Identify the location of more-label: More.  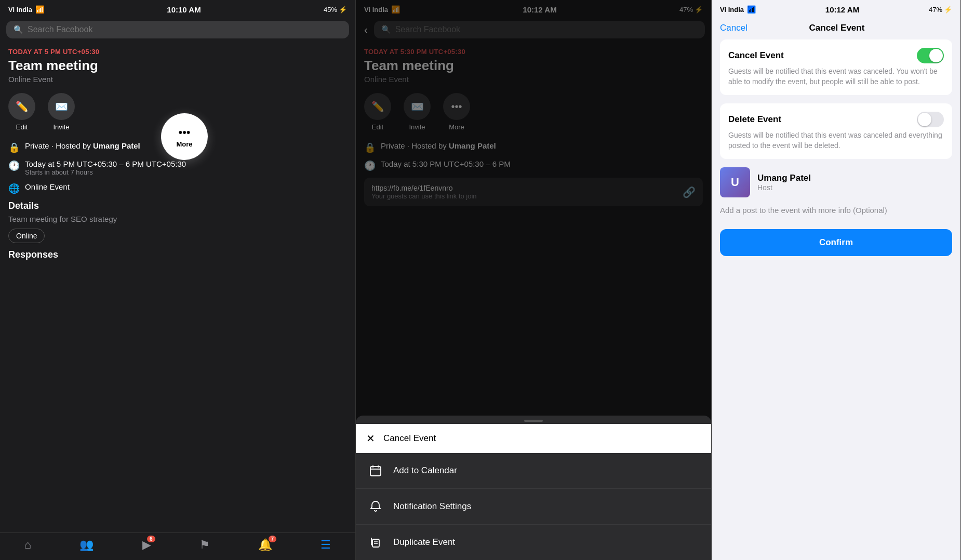
(184, 144).